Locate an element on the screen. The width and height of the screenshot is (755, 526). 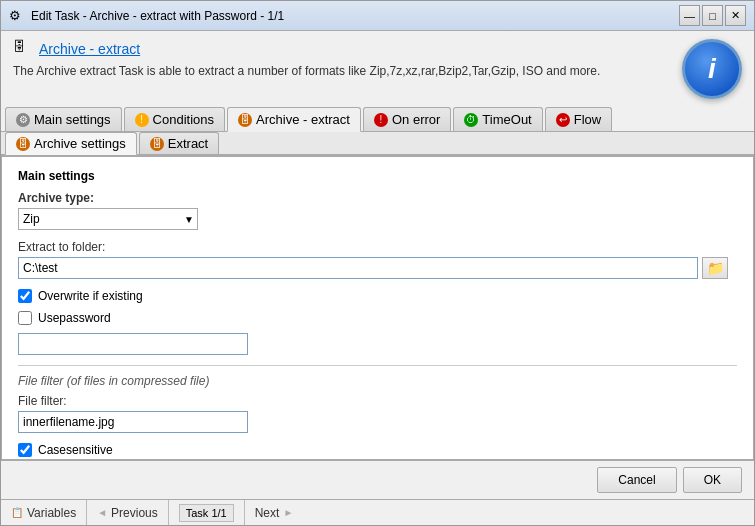
archive-settings-icon: 🗄 is located at coordinates (23, 144).